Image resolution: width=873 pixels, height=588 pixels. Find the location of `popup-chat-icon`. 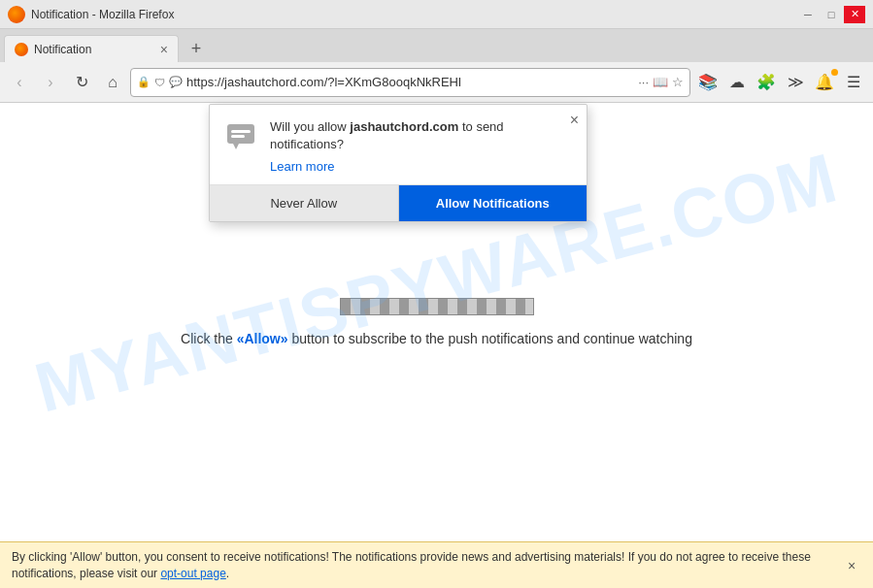

popup-chat-icon is located at coordinates (241, 136).